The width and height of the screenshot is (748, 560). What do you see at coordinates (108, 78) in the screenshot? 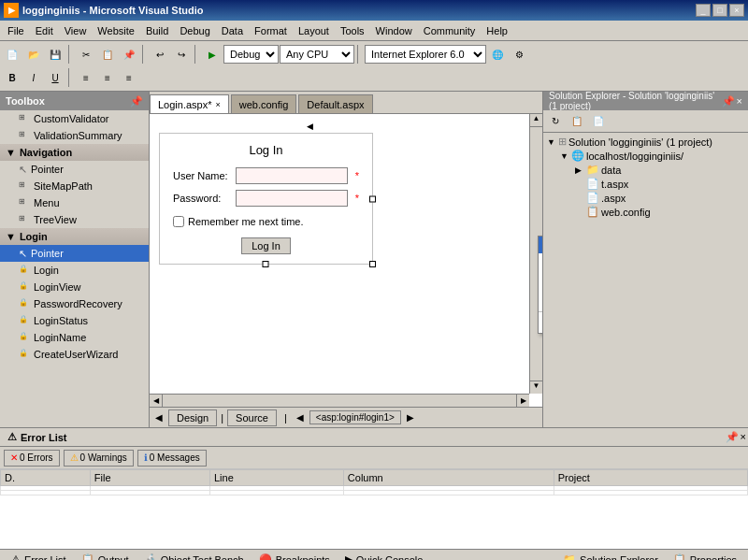
I see `tb-align-center: ≡` at bounding box center [108, 78].